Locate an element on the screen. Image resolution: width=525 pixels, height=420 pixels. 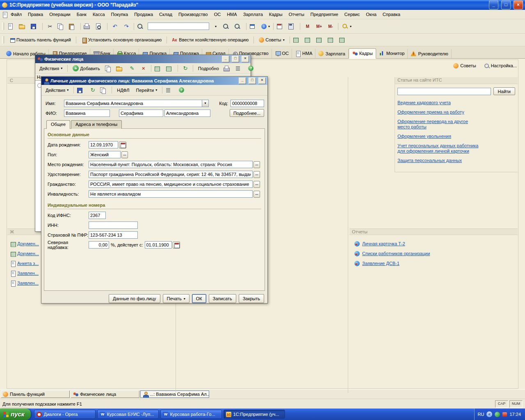
show-function-panel-button: Показать панель функций is located at coordinates (40, 40).